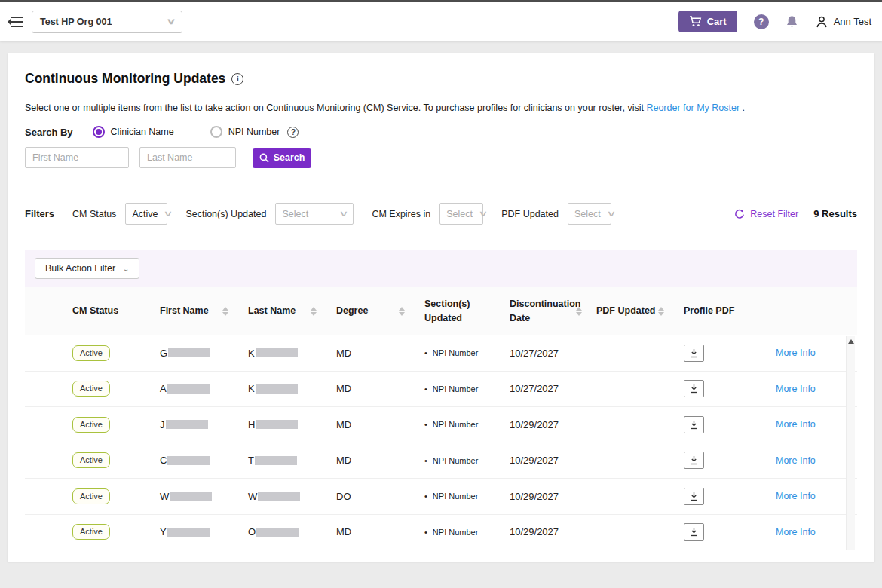 This screenshot has width=882, height=588. Describe the element at coordinates (216, 132) in the screenshot. I see `radio-unselected-icon` at that location.